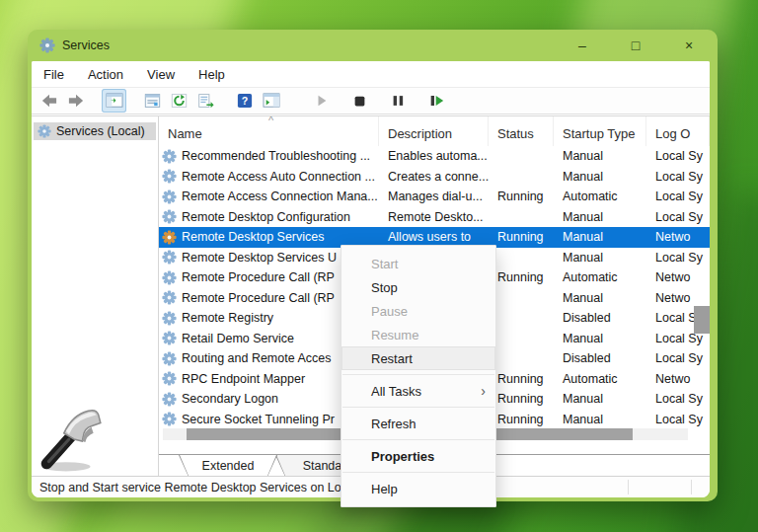 This screenshot has height=532, width=758. Describe the element at coordinates (180, 101) in the screenshot. I see `refresh-button` at that location.